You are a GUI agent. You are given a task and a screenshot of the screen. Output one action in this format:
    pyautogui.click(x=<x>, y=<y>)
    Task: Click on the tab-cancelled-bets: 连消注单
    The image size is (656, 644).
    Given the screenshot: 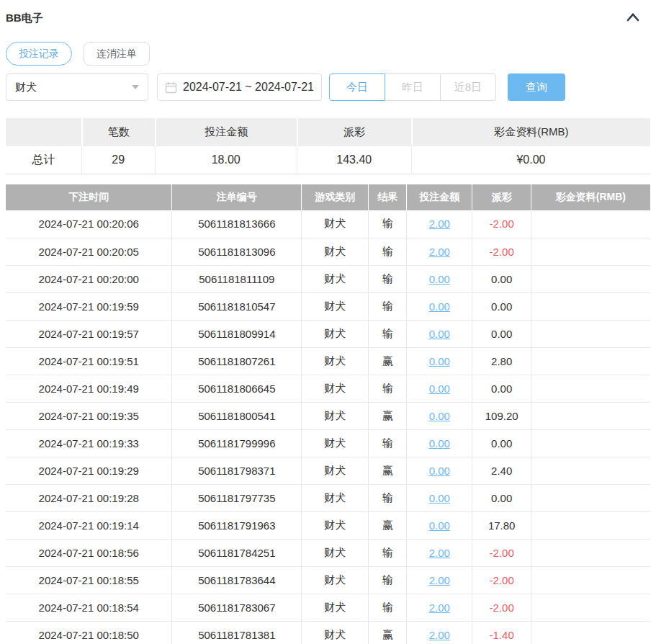 What is the action you would take?
    pyautogui.click(x=117, y=53)
    